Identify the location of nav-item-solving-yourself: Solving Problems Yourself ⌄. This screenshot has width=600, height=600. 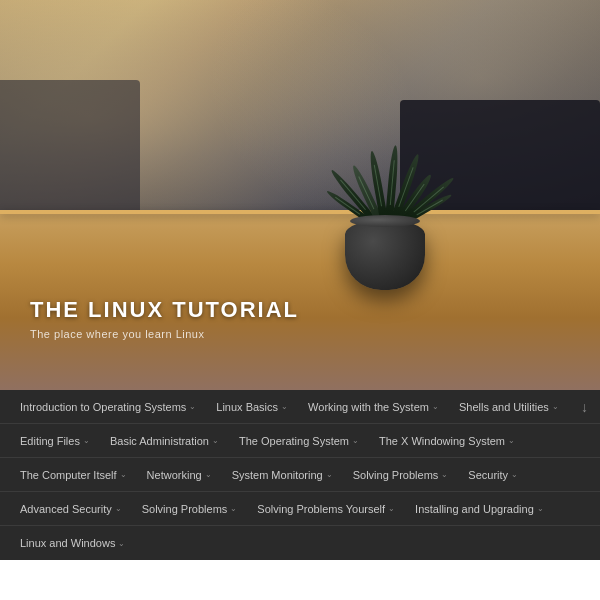
(326, 509).